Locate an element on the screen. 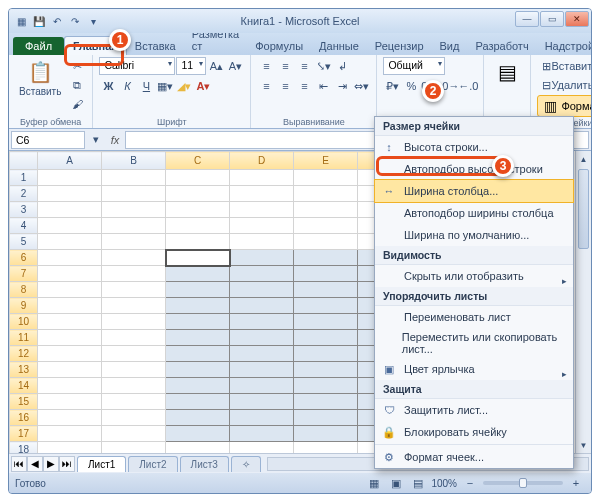 Image resolution: width=600 pixels, height=502 pixels. cell-A3 is located at coordinates (70, 210).